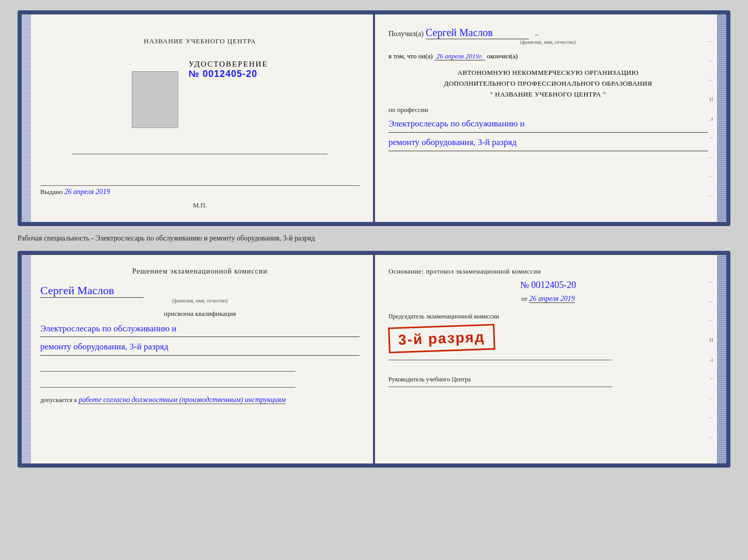 The width and height of the screenshot is (748, 560). What do you see at coordinates (26, 359) in the screenshot?
I see `bottom-left-spine` at bounding box center [26, 359].